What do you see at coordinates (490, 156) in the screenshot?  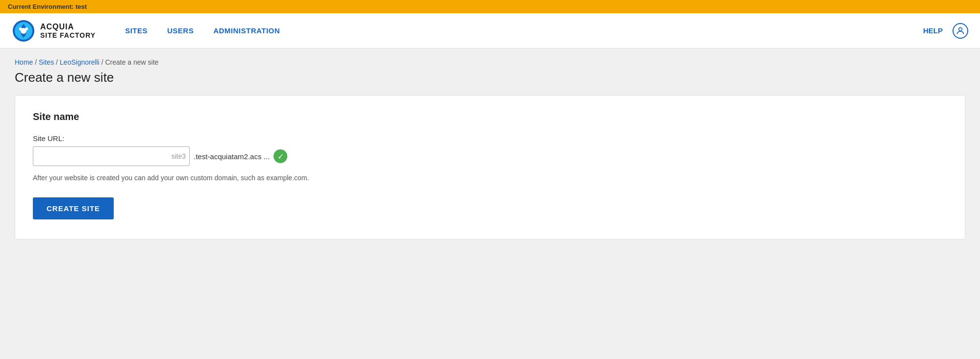 I see `url-row: site3 .test-acquiatam2.acs ... ✓` at bounding box center [490, 156].